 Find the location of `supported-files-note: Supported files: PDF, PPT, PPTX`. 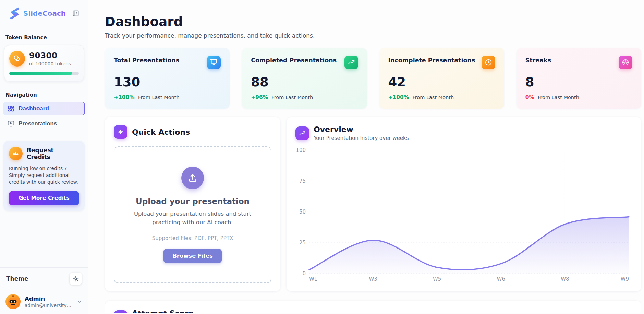

supported-files-note: Supported files: PDF, PPT, PPTX is located at coordinates (193, 238).